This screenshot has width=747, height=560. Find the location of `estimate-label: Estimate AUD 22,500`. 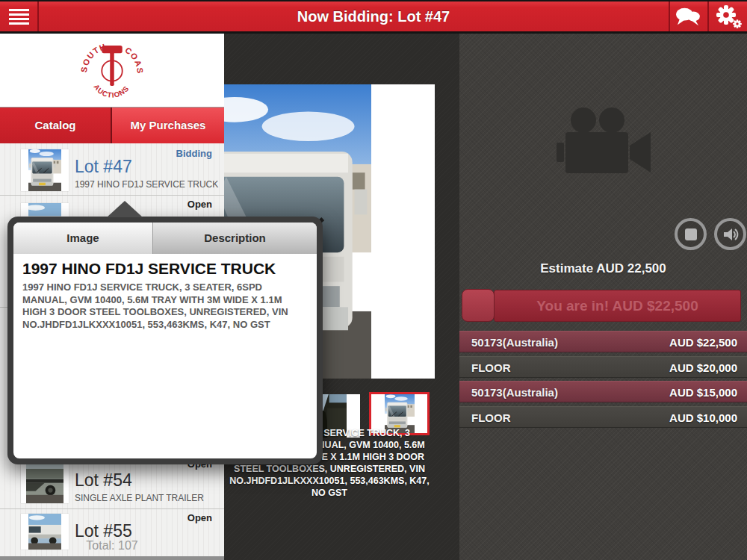

estimate-label: Estimate AUD 22,500 is located at coordinates (604, 269).